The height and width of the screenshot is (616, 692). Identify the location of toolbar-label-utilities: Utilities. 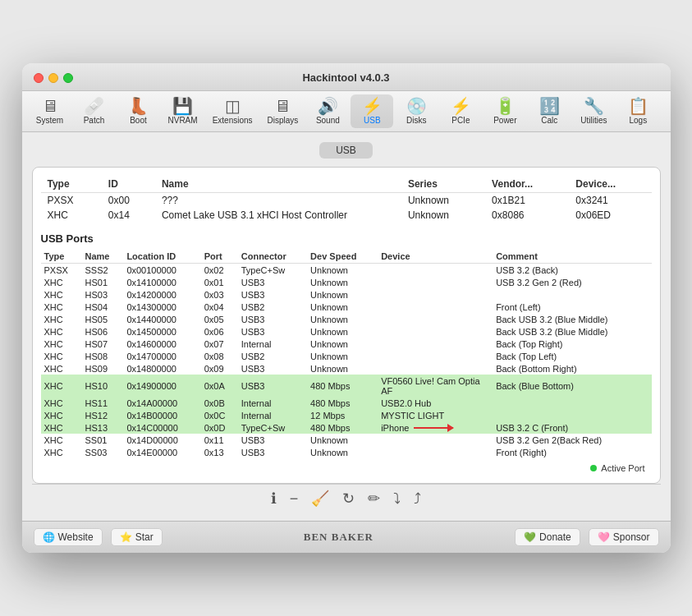
(593, 120).